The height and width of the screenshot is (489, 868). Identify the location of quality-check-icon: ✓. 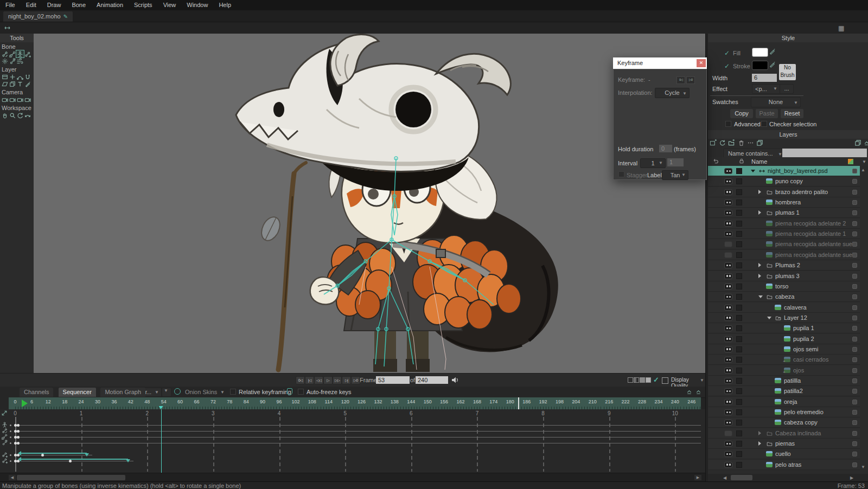
(656, 379).